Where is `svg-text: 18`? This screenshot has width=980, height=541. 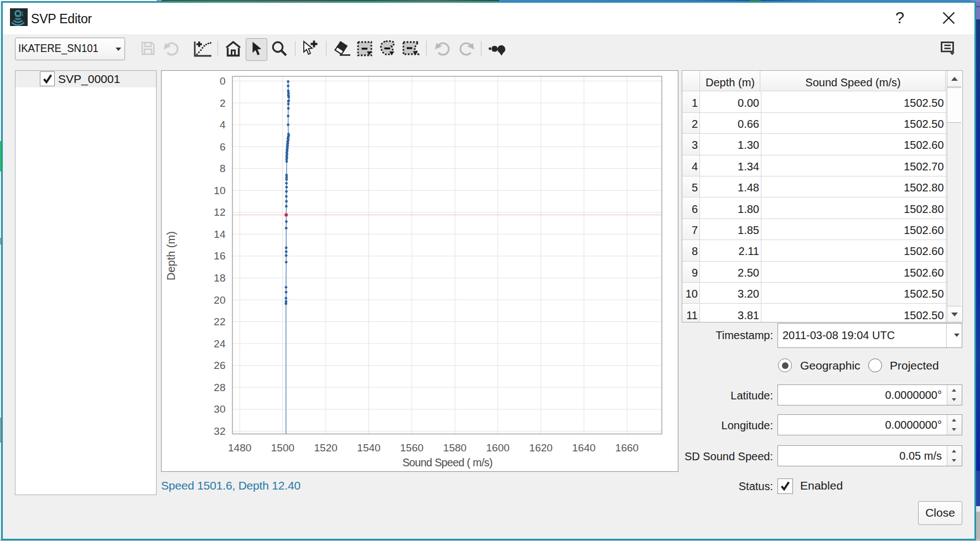 svg-text: 18 is located at coordinates (219, 278).